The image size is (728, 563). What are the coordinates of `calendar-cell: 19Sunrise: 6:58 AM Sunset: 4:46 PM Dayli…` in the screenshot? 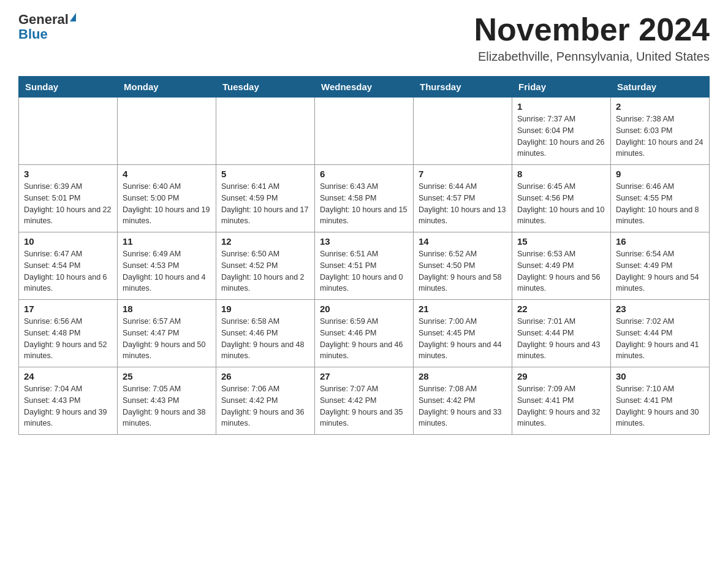 It's located at (266, 334).